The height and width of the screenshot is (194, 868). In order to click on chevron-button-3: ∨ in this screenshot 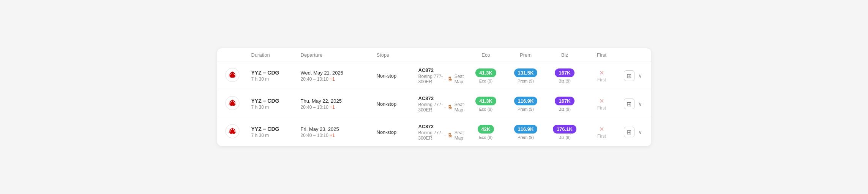, I will do `click(640, 132)`.